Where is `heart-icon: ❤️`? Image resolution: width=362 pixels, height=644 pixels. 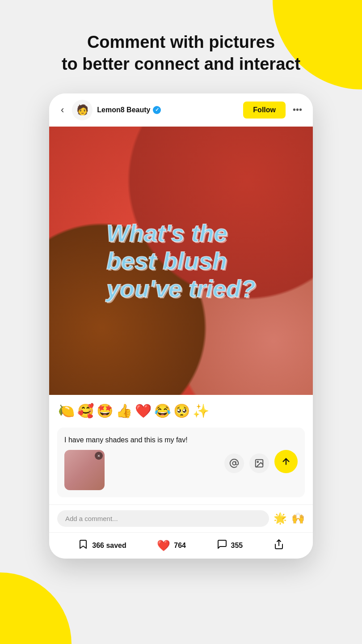
heart-icon: ❤️ is located at coordinates (164, 546).